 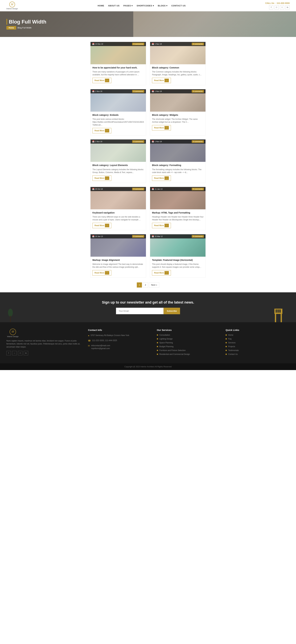 I want to click on blog-date-2: 📅 1 Nov 18, so click(x=157, y=44).